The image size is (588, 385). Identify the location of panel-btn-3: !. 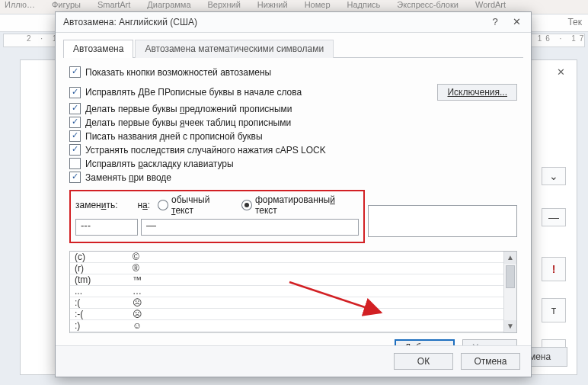
(554, 269).